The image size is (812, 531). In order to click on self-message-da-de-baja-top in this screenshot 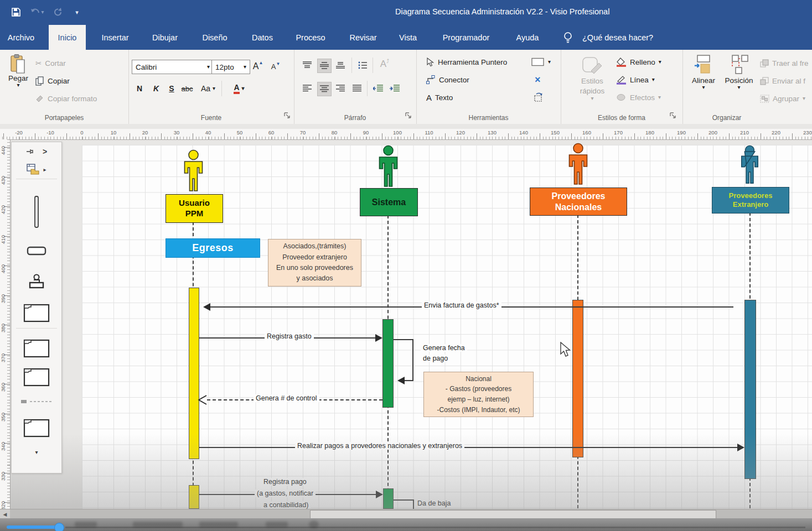, I will do `click(404, 500)`.